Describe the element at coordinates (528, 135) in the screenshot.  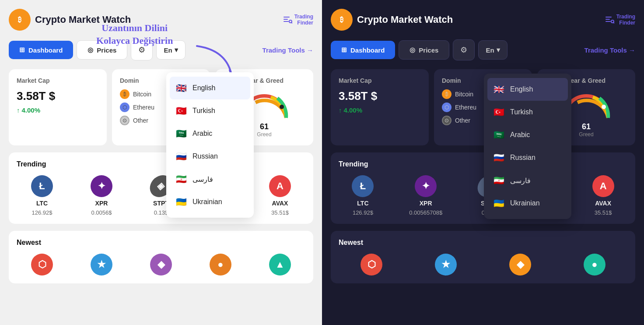
I see `right-lang-arabic: 🇸🇦 Arabic` at that location.